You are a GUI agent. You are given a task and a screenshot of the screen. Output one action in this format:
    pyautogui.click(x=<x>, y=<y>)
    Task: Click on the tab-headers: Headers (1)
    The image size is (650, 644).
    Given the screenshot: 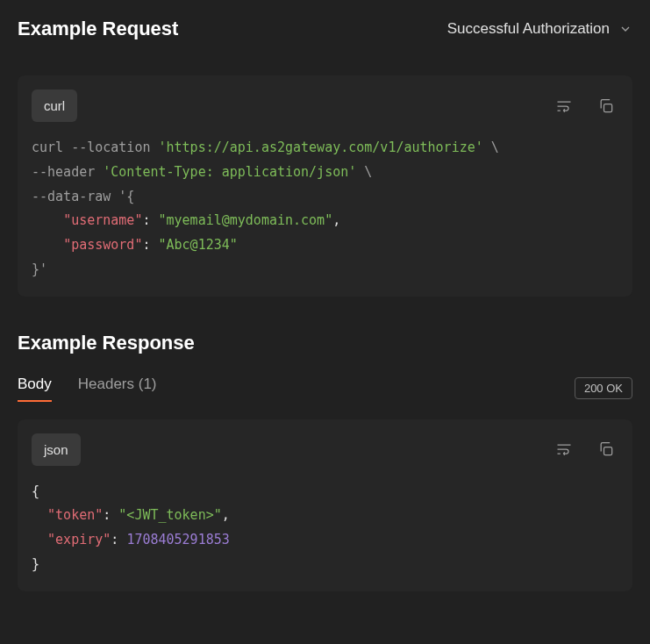 What is the action you would take?
    pyautogui.click(x=118, y=389)
    